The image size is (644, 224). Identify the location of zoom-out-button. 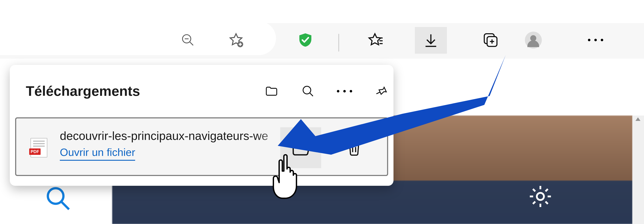
(188, 40).